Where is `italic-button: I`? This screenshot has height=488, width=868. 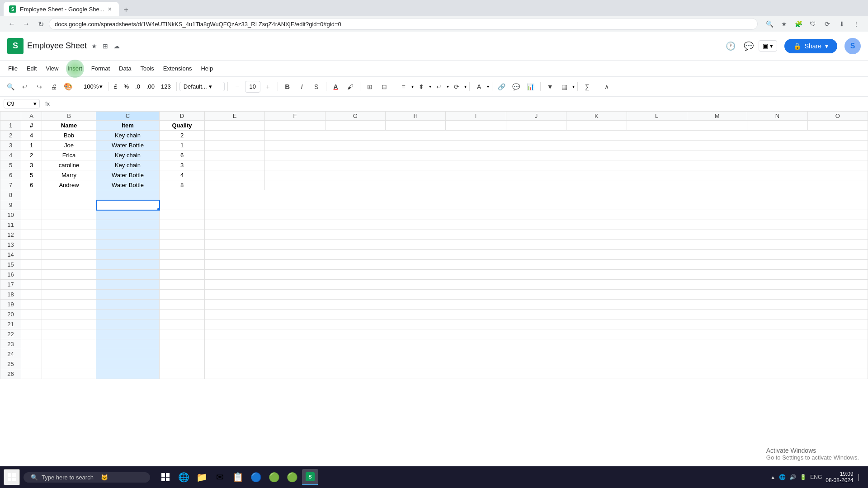
italic-button: I is located at coordinates (302, 87).